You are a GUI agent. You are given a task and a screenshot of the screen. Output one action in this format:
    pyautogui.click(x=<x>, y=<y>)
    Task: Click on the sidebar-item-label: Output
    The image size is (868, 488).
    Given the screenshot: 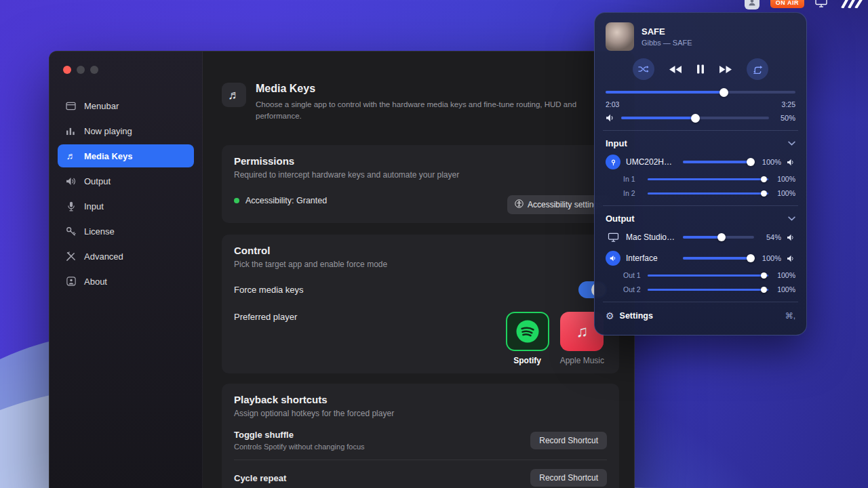 What is the action you would take?
    pyautogui.click(x=98, y=182)
    